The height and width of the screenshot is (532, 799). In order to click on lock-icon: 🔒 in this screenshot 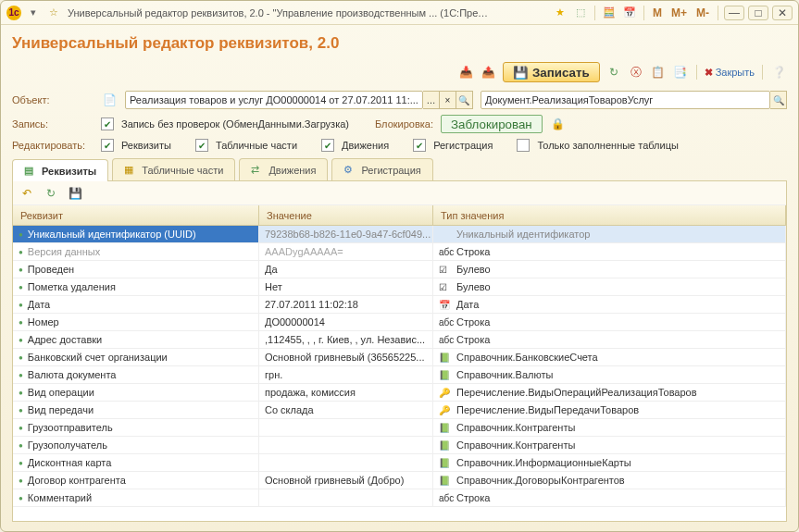, I will do `click(558, 124)`.